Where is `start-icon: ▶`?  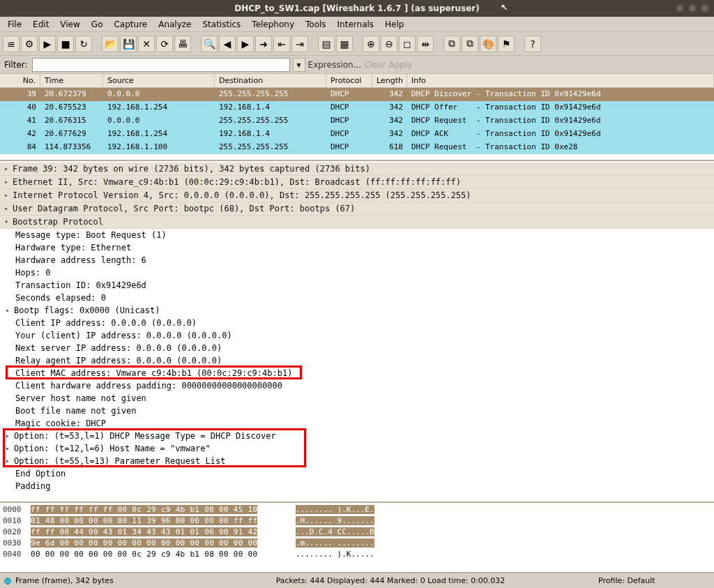 start-icon: ▶ is located at coordinates (47, 44).